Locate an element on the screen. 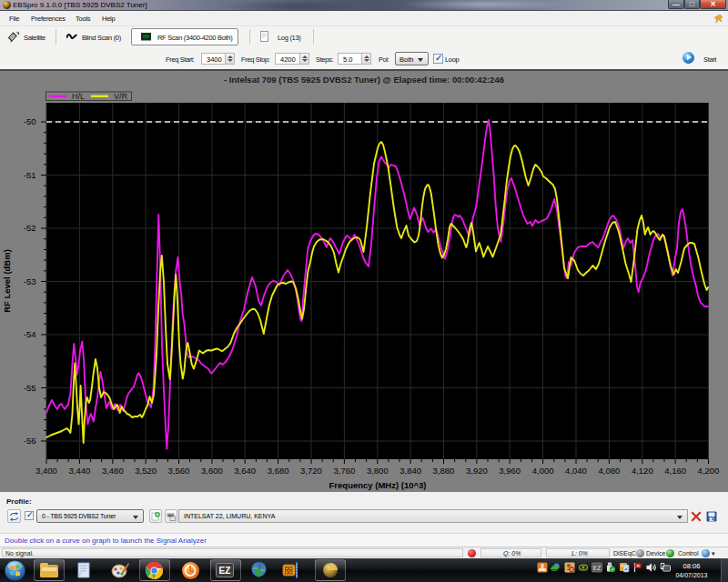  svg-text: -56 is located at coordinates (30, 440).